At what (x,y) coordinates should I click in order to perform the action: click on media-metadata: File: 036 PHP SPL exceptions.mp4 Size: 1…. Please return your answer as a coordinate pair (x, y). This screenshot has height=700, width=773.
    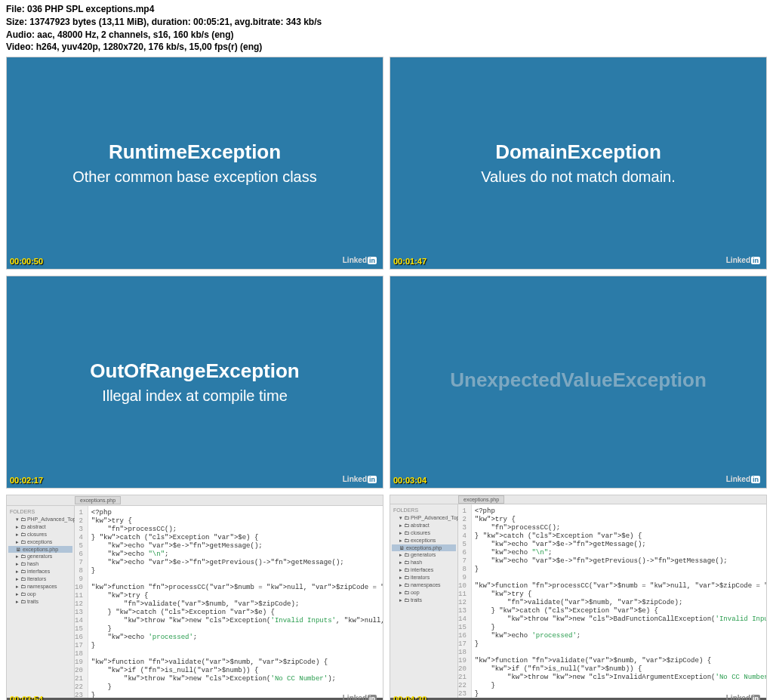
    Looking at the image, I should click on (386, 29).